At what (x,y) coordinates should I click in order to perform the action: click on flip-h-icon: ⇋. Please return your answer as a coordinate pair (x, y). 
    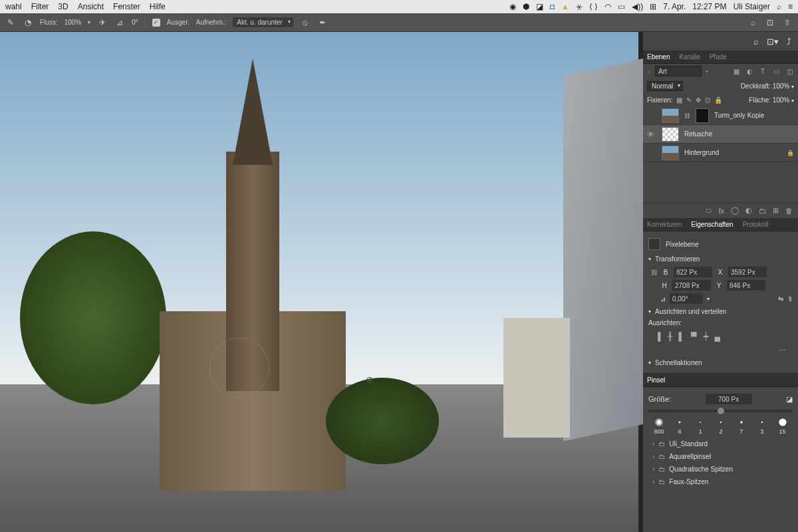
    Looking at the image, I should click on (781, 299).